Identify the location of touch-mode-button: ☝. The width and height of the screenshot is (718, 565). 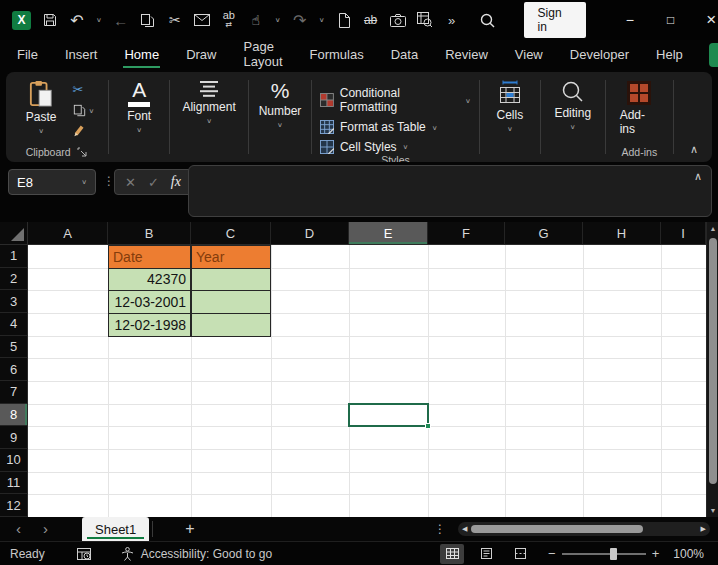
(256, 20).